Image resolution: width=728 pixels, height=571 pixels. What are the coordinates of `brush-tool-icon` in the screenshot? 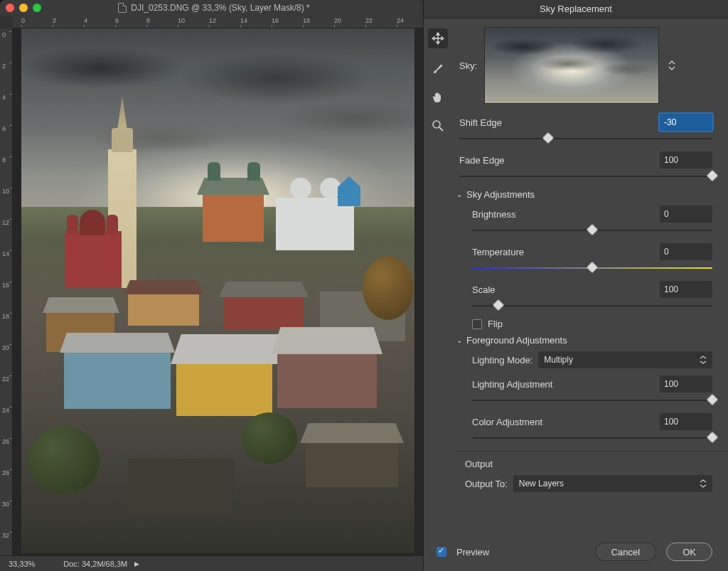 It's located at (438, 69).